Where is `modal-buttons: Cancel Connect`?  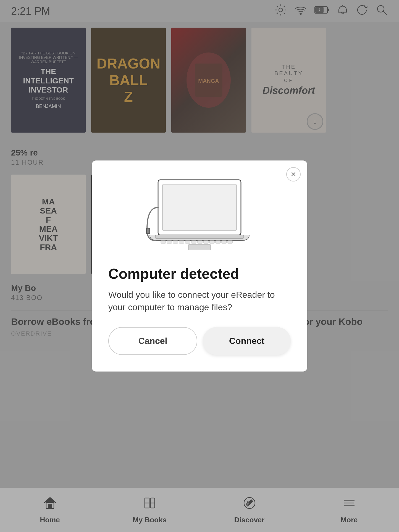
modal-buttons: Cancel Connect is located at coordinates (200, 341).